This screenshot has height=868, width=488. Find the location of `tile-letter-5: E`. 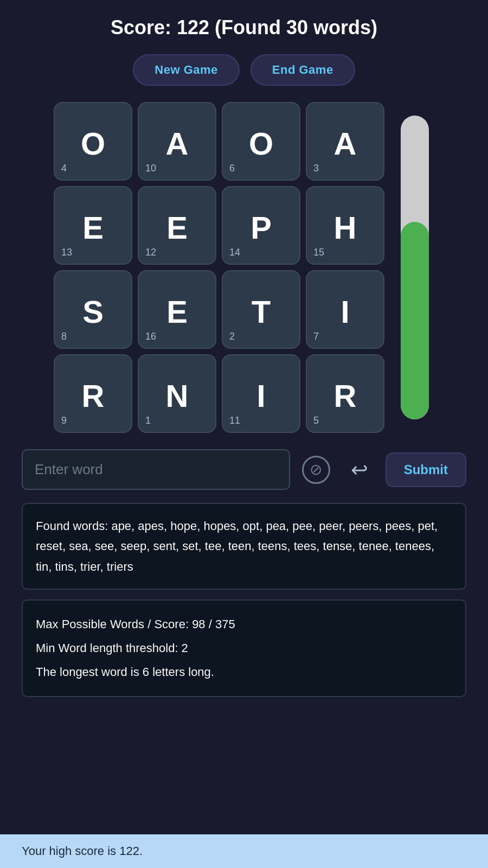

tile-letter-5: E is located at coordinates (177, 228).